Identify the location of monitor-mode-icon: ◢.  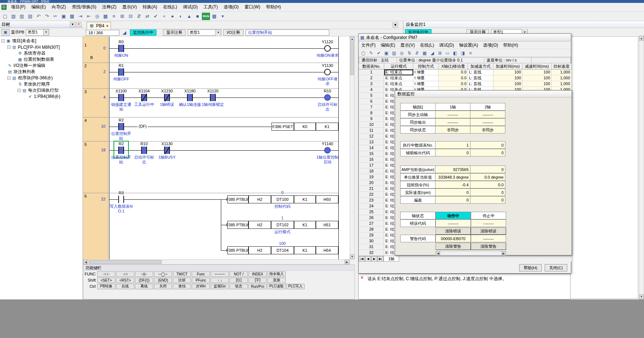
(124, 33).